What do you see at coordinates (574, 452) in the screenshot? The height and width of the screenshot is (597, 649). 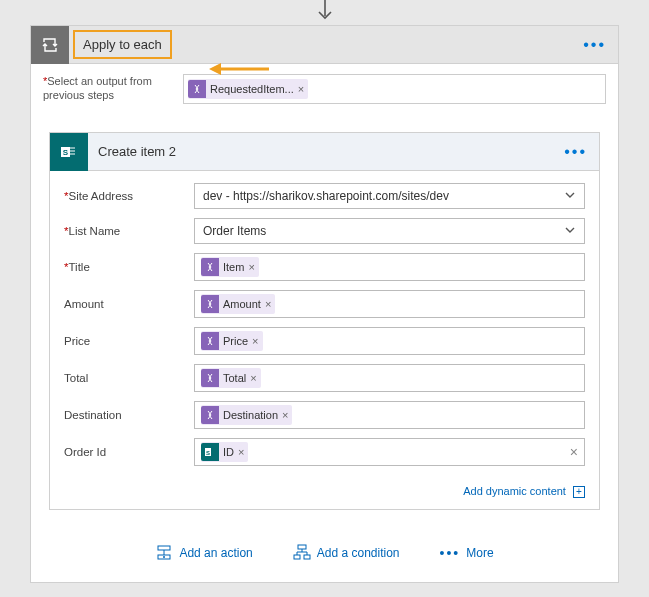 I see `clear-field-icon: ×` at bounding box center [574, 452].